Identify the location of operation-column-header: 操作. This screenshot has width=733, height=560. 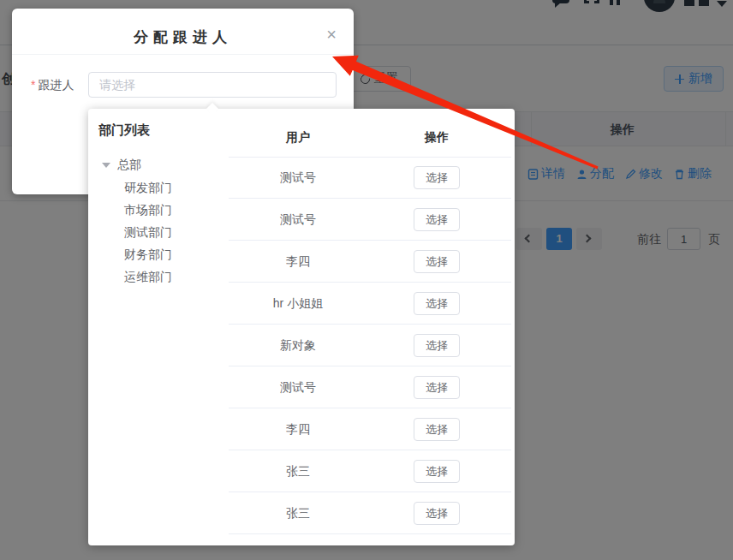
(437, 137).